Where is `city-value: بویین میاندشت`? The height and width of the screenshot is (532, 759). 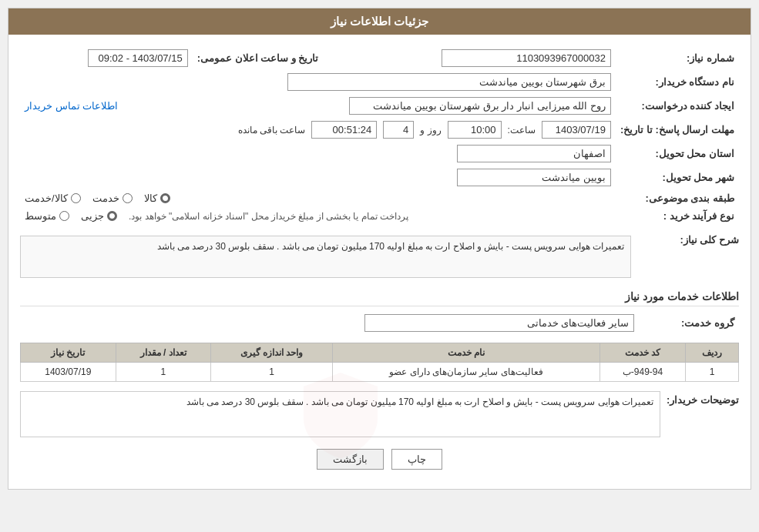
city-value: بویین میاندشت is located at coordinates (534, 177).